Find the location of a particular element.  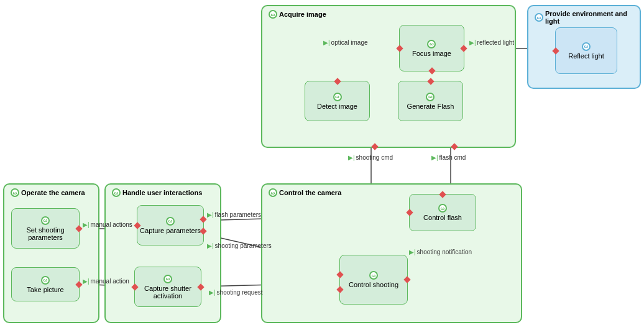

group-provide-env-label: ω Provide environment and light is located at coordinates (587, 17).